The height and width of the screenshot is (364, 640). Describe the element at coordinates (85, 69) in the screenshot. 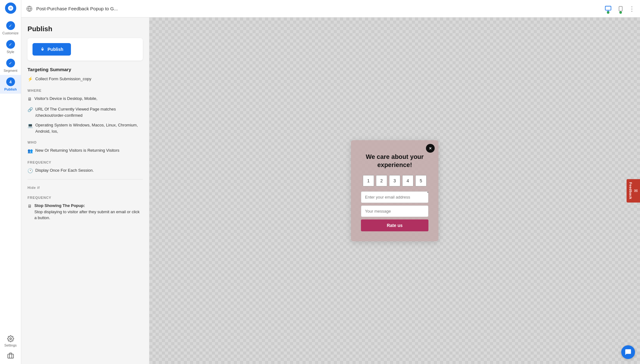

I see `targeting-summary-title: Targeting Summary` at that location.